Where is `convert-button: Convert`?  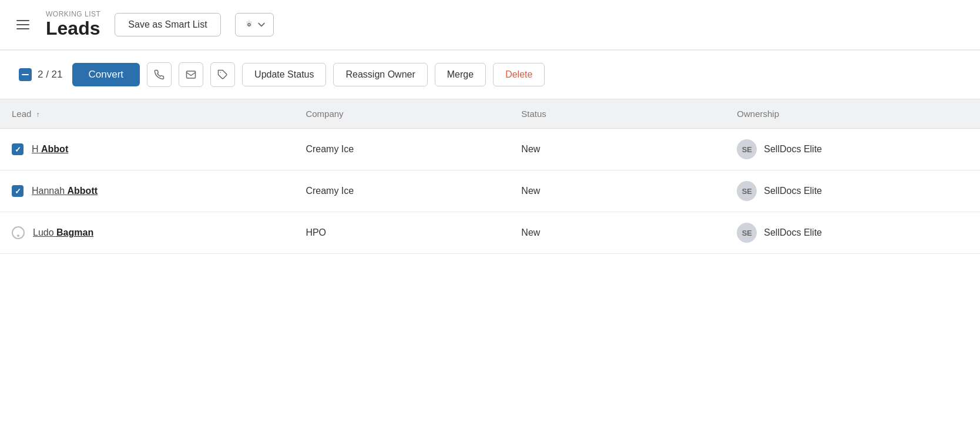 convert-button: Convert is located at coordinates (106, 75).